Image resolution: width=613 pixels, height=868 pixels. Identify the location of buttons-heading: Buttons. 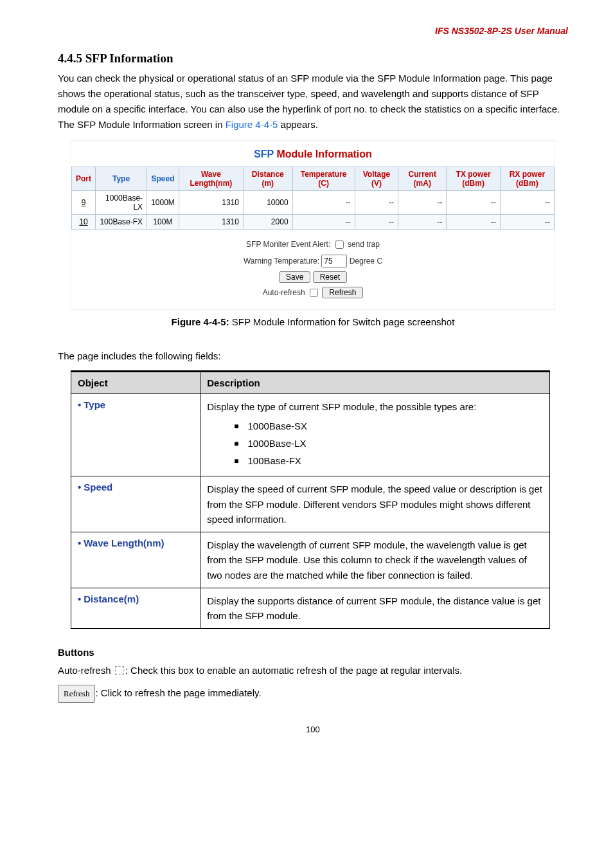
(313, 652).